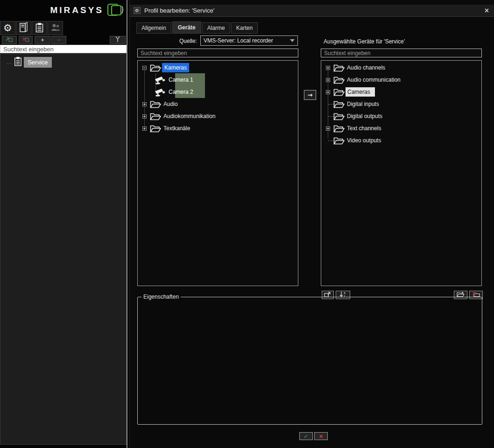  What do you see at coordinates (145, 68) in the screenshot?
I see `collapse-minus-icon` at bounding box center [145, 68].